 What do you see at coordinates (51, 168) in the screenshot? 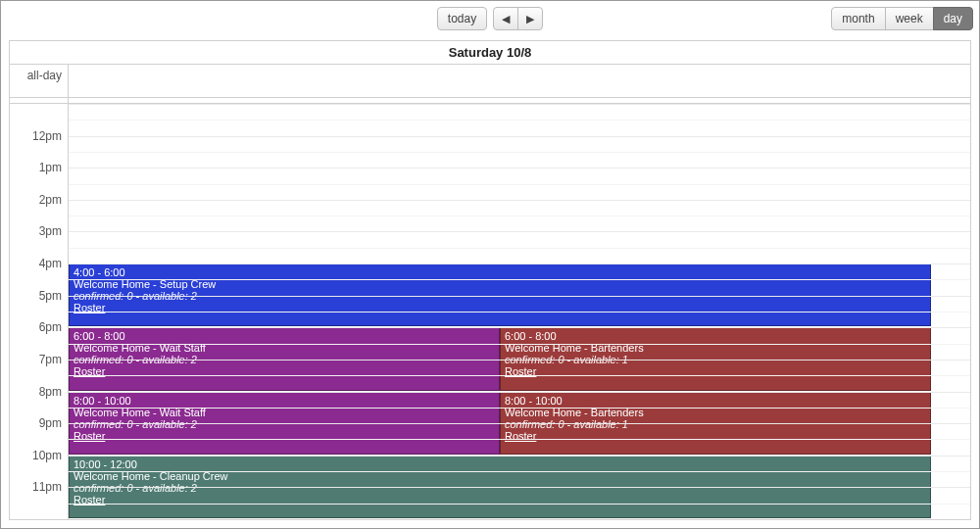
I see `hour-label: 1pm` at bounding box center [51, 168].